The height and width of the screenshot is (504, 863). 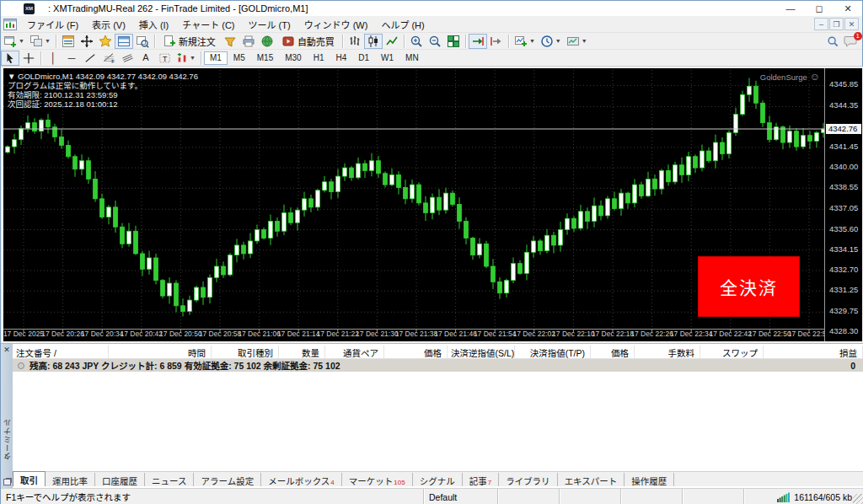 What do you see at coordinates (319, 58) in the screenshot?
I see `timeframe-button-h1: H1` at bounding box center [319, 58].